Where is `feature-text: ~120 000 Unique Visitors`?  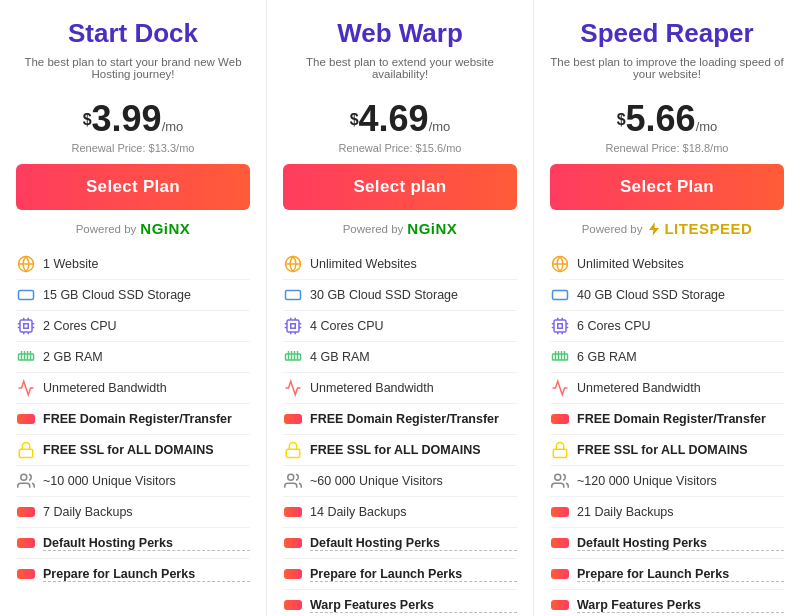 feature-text: ~120 000 Unique Visitors is located at coordinates (680, 481).